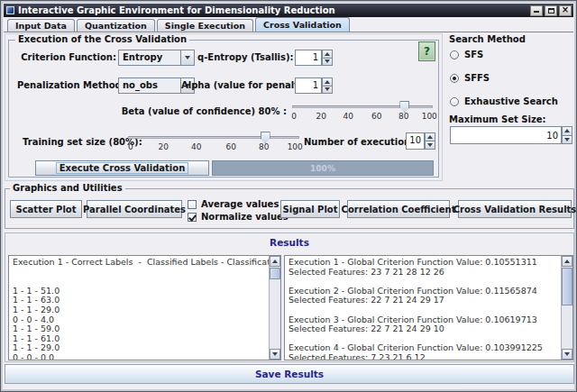  What do you see at coordinates (308, 86) in the screenshot?
I see `alpha-value: 1` at bounding box center [308, 86].